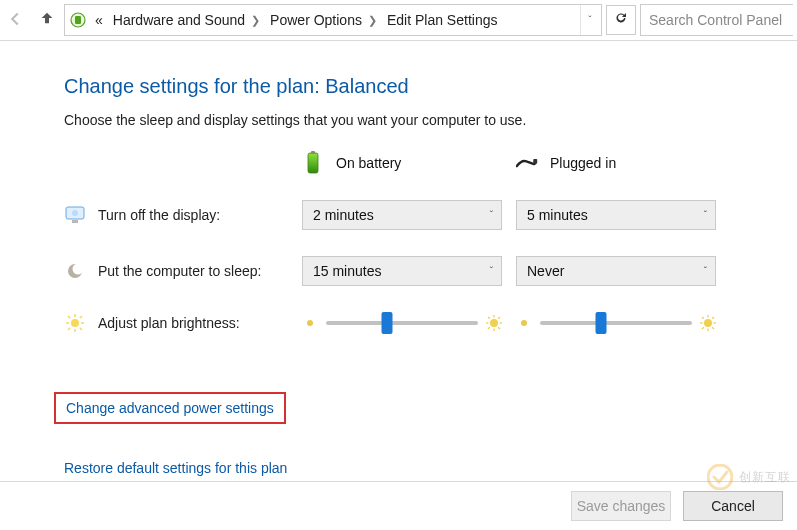 This screenshot has height=530, width=797. Describe the element at coordinates (398, 20) in the screenshot. I see `window-header: « Hardware and Sound ❯ Power Options ❯ E…` at that location.